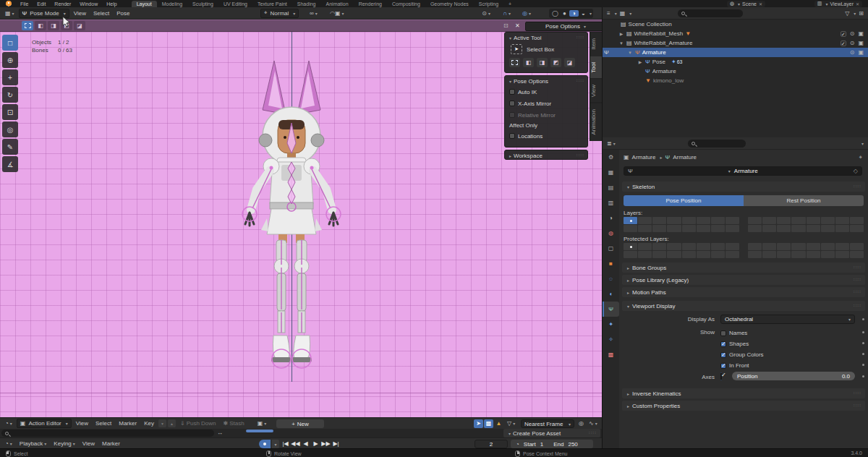 The width and height of the screenshot is (868, 457). I want to click on transform-orientation-dropdown: ⌖ Normal▾, so click(279, 13).